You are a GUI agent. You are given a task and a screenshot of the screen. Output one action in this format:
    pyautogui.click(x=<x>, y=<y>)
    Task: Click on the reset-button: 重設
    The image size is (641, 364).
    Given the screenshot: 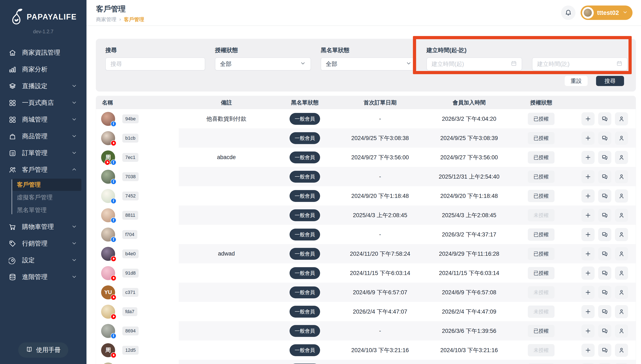 What is the action you would take?
    pyautogui.click(x=576, y=81)
    